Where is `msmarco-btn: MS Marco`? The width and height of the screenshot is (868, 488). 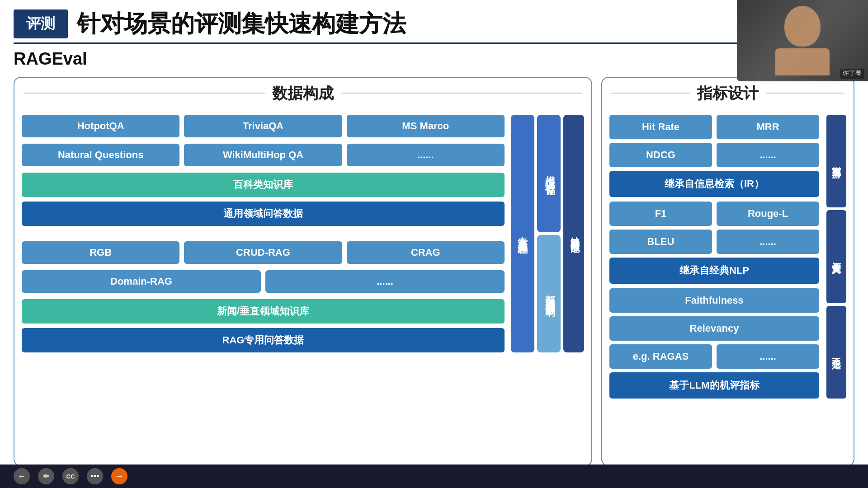
msmarco-btn: MS Marco is located at coordinates (426, 126).